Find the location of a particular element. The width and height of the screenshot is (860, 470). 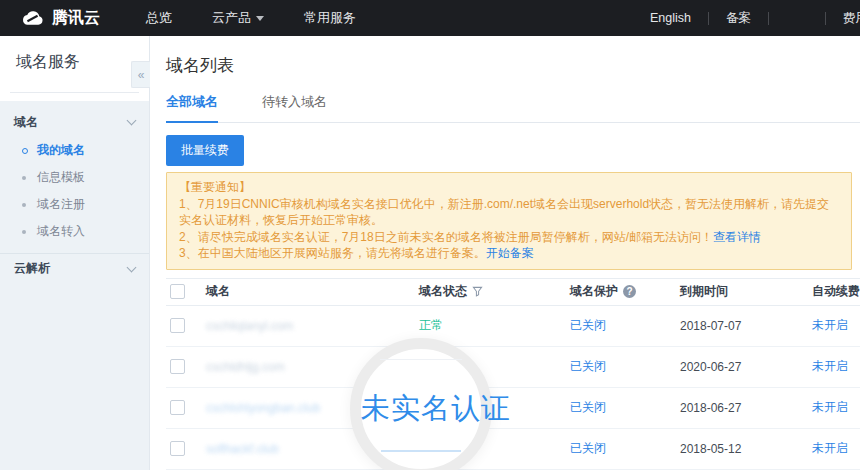

select-all-checkbox is located at coordinates (178, 292).